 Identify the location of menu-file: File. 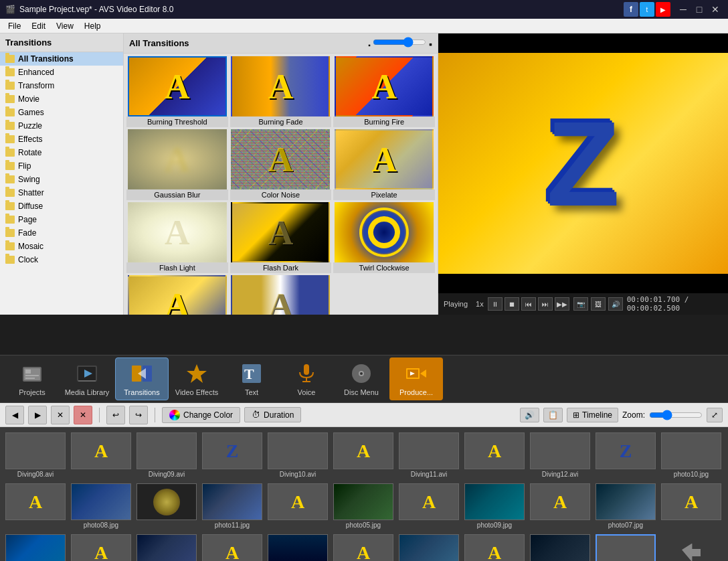
(15, 26).